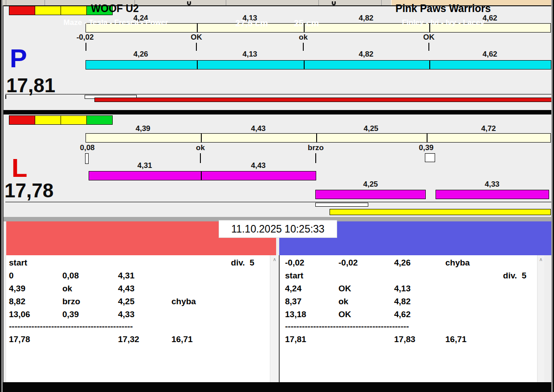 The width and height of the screenshot is (554, 392). What do you see at coordinates (70, 276) in the screenshot?
I see `log-cell: 0,08` at bounding box center [70, 276].